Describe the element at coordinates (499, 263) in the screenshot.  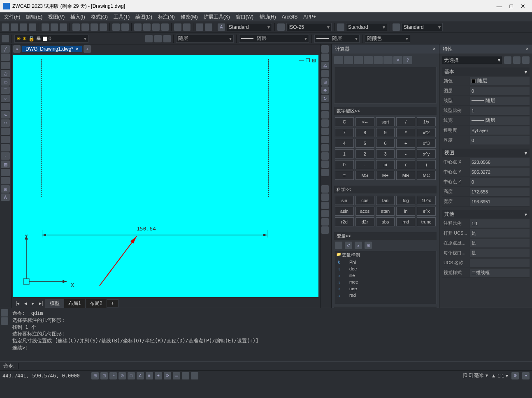
I see `prop-ucs-name` at that location.